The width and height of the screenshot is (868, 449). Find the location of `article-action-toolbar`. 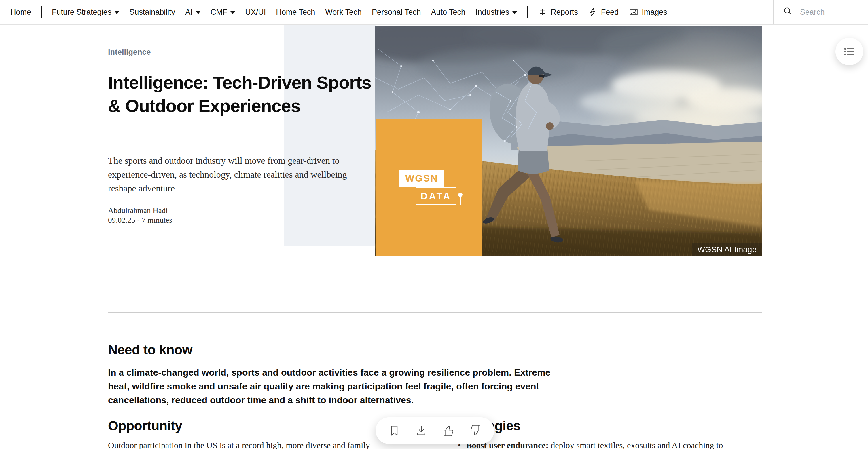

article-action-toolbar is located at coordinates (435, 430).